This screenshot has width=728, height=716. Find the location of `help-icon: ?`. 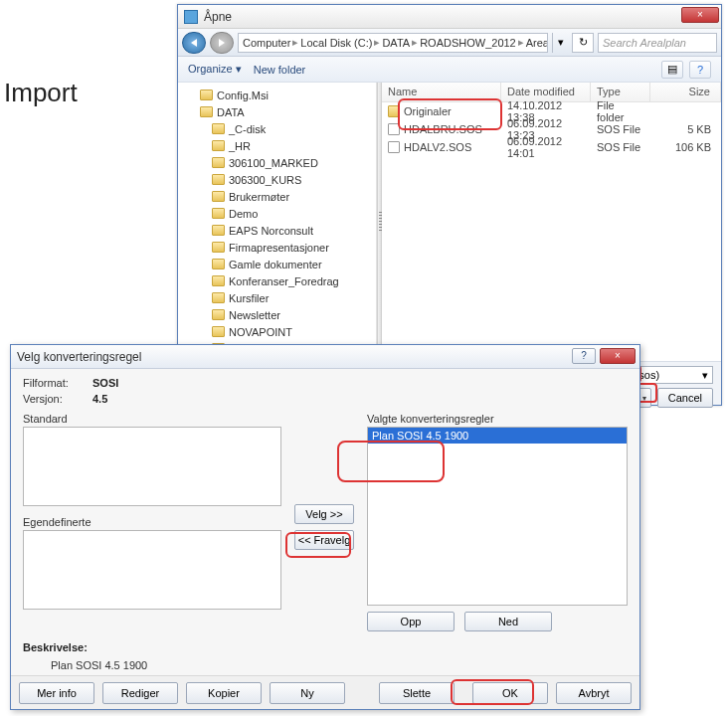

help-icon: ? is located at coordinates (700, 70).